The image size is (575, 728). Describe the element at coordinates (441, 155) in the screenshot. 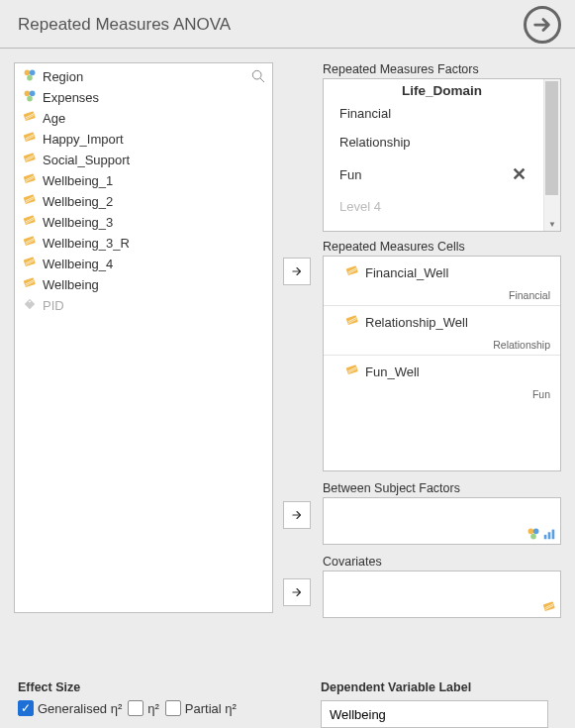

I see `rm-factors-panel: Life_Domain FinancialRelationshipFun✕Lev…` at that location.